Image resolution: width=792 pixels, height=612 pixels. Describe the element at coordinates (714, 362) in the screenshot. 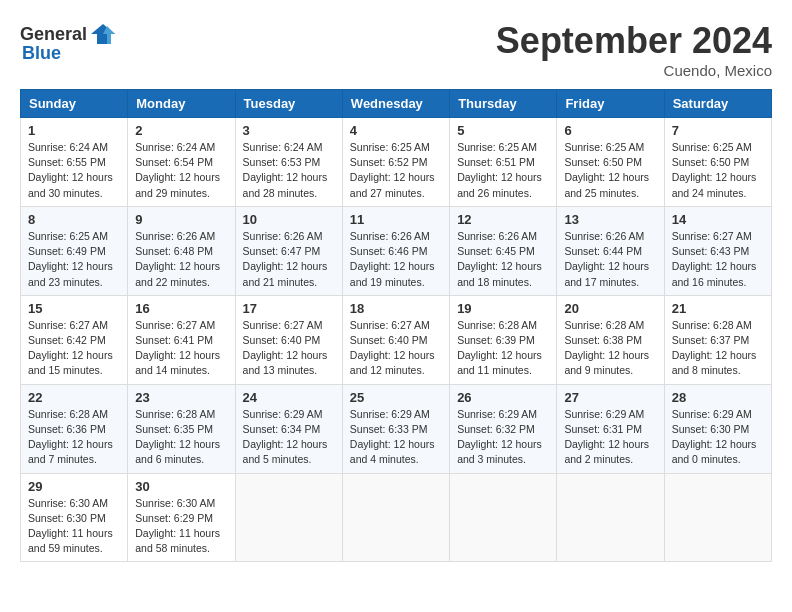

I see `daylight-label: Daylight: 12 hours and 8 minutes.` at that location.